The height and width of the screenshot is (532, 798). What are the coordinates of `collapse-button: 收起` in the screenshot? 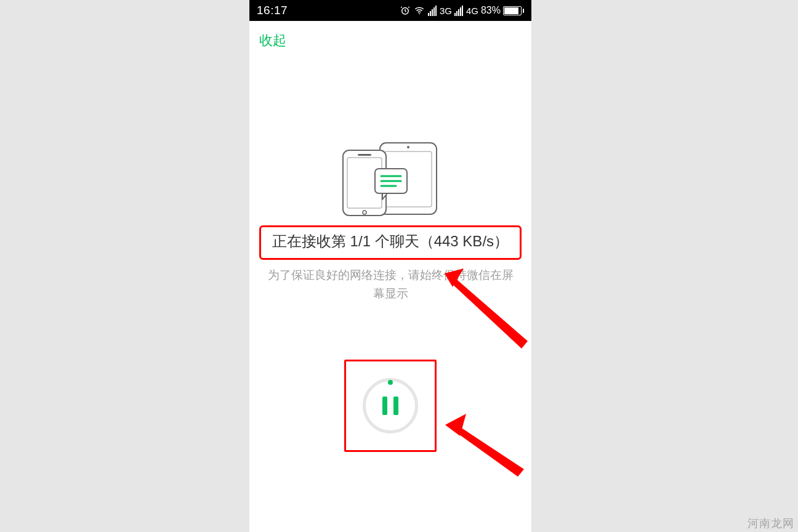 It's located at (273, 41).